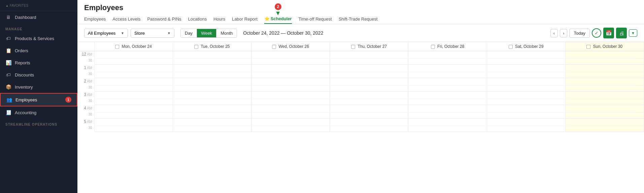 The height and width of the screenshot is (193, 644). What do you see at coordinates (526, 116) in the screenshot?
I see `cal-cell-4-30-col5` at bounding box center [526, 116].